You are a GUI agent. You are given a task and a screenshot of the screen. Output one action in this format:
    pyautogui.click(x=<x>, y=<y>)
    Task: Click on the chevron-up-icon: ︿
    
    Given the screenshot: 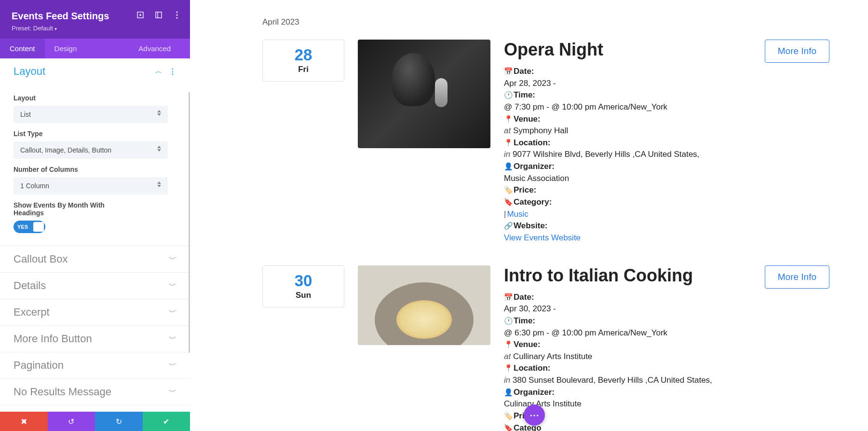 What is the action you would take?
    pyautogui.click(x=159, y=71)
    